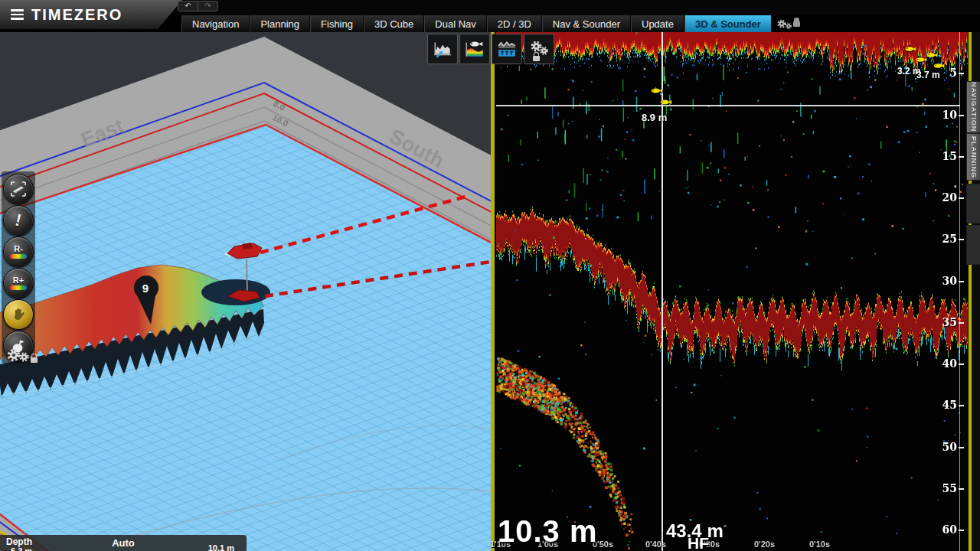  What do you see at coordinates (394, 24) in the screenshot?
I see `tab-3d-cube: 3D Cube` at bounding box center [394, 24].